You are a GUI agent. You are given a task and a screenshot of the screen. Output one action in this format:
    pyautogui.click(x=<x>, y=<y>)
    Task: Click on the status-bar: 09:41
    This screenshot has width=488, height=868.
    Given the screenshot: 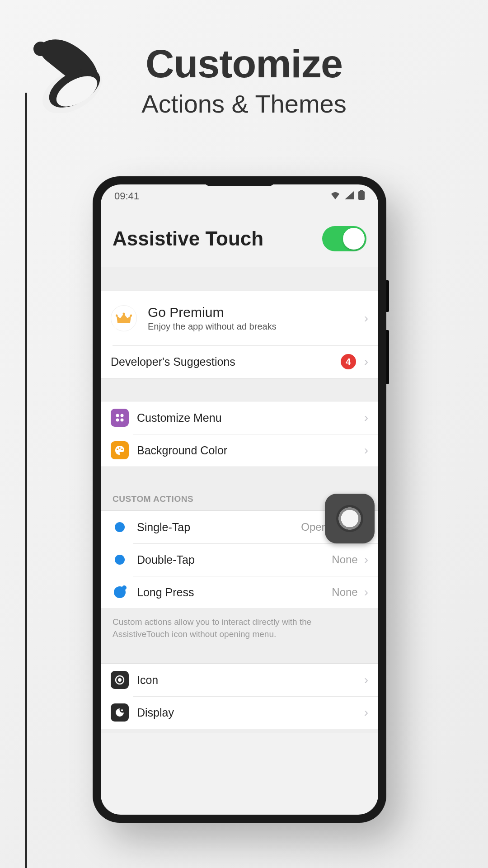 What is the action you would take?
    pyautogui.click(x=239, y=196)
    